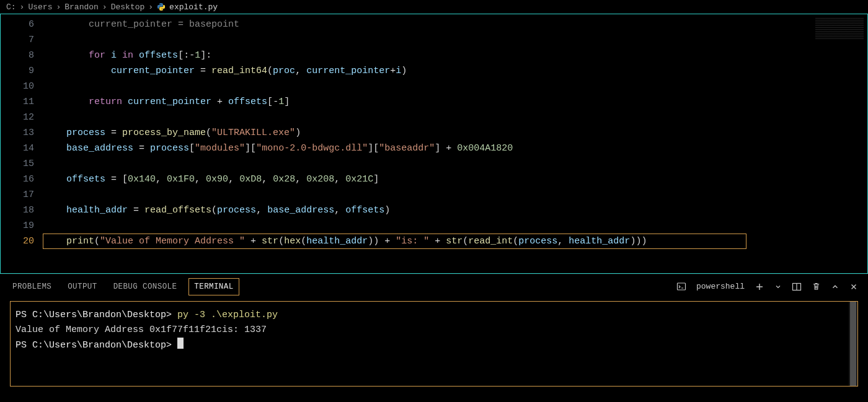 This screenshot has width=868, height=402. I want to click on code-line: for i in offsets[:-1]:, so click(427, 56).